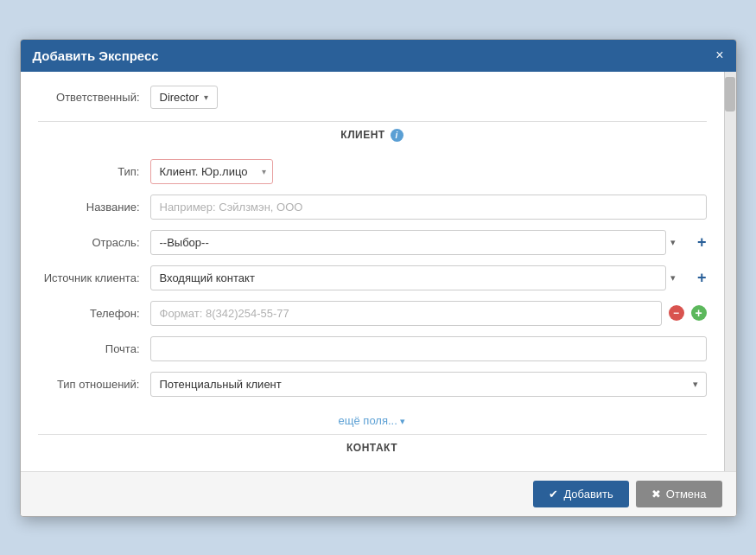  I want to click on industry-wrapper: --Выбор-- ▾ +, so click(429, 242).